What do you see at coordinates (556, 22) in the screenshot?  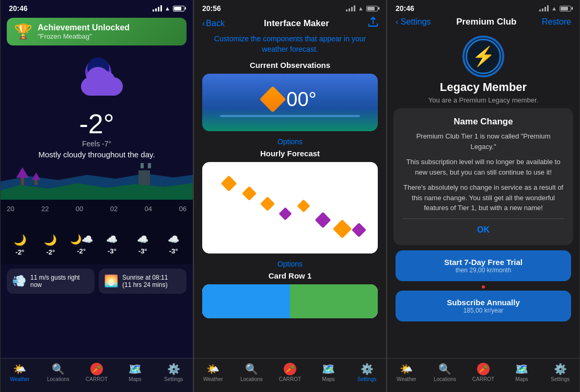 I see `restore-button: Restore` at bounding box center [556, 22].